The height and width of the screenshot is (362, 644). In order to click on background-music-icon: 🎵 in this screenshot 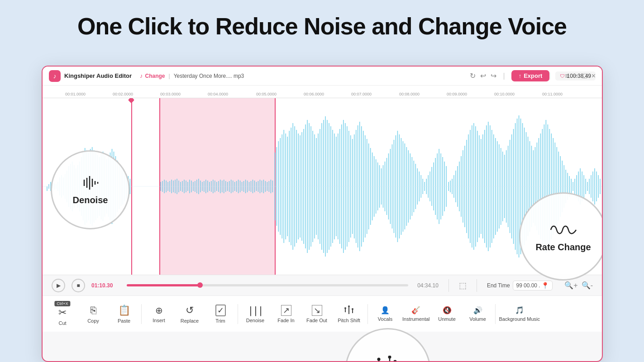, I will do `click(520, 310)`.